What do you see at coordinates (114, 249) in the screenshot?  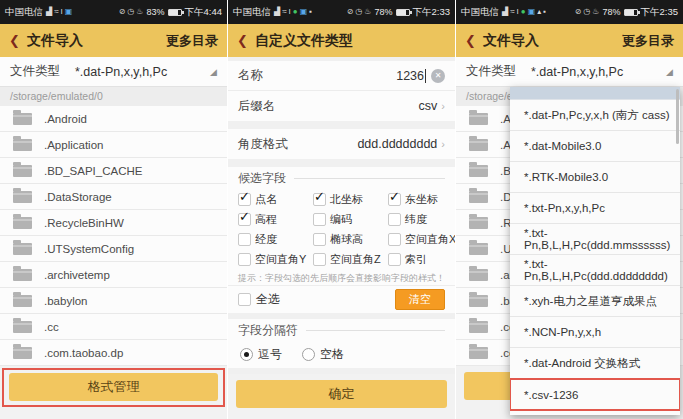 I see `folder-row: .UTSystemConfig` at bounding box center [114, 249].